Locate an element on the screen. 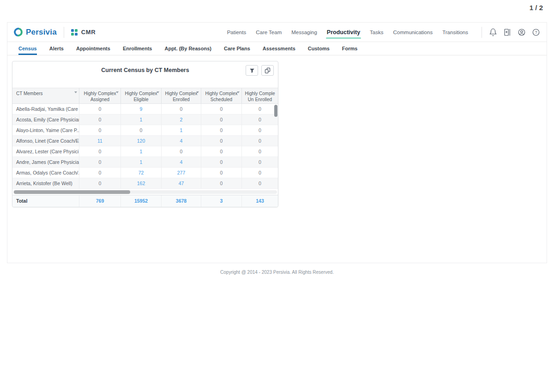 This screenshot has height=392, width=554. count-link: 162 is located at coordinates (141, 184).